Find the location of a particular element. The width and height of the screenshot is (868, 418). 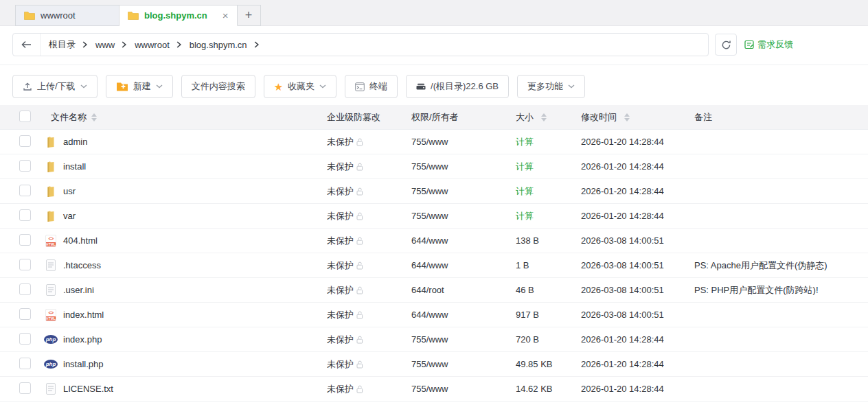

table-row: admin 未保护 755/www 计算 2026-01-20 14:28:44 is located at coordinates (434, 142).